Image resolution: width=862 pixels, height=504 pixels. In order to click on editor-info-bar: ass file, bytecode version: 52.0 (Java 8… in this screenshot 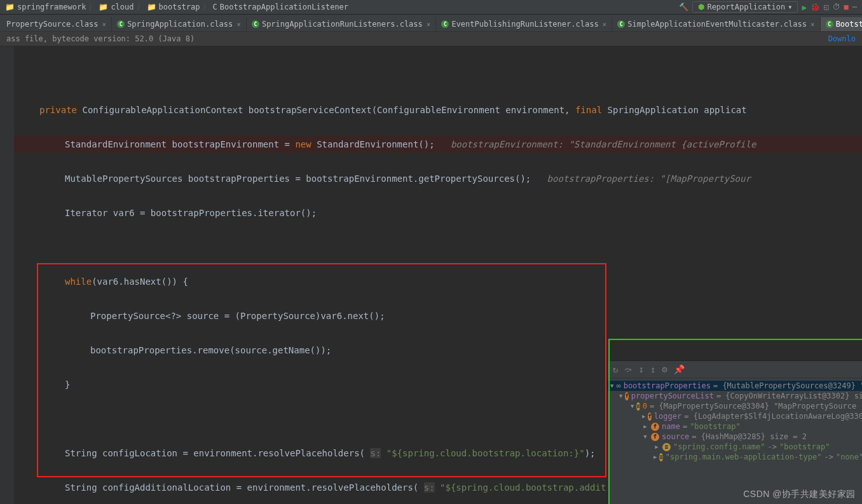, I will do `click(431, 39)`.